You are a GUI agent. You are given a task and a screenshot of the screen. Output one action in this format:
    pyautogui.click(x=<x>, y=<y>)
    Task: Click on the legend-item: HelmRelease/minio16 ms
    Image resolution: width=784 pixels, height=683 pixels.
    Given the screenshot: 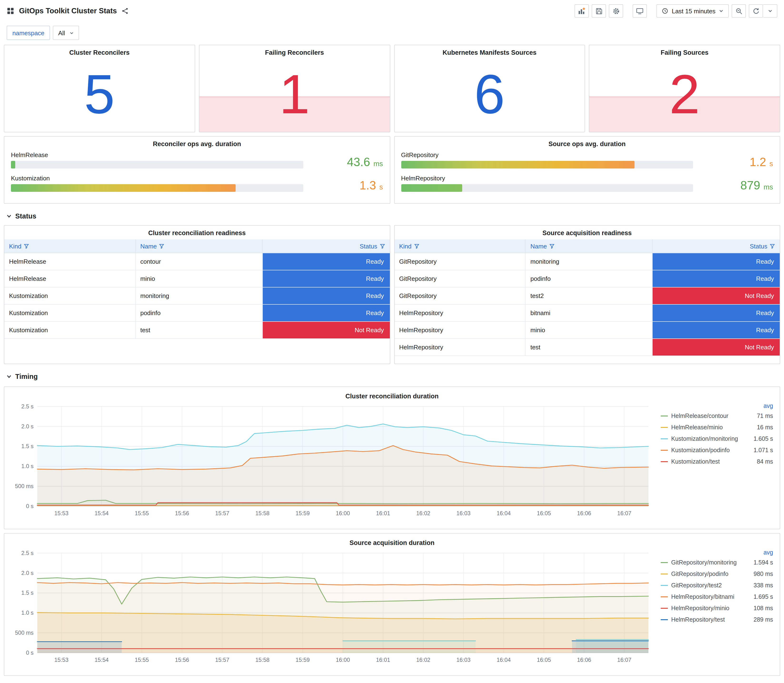 What is the action you would take?
    pyautogui.click(x=717, y=427)
    